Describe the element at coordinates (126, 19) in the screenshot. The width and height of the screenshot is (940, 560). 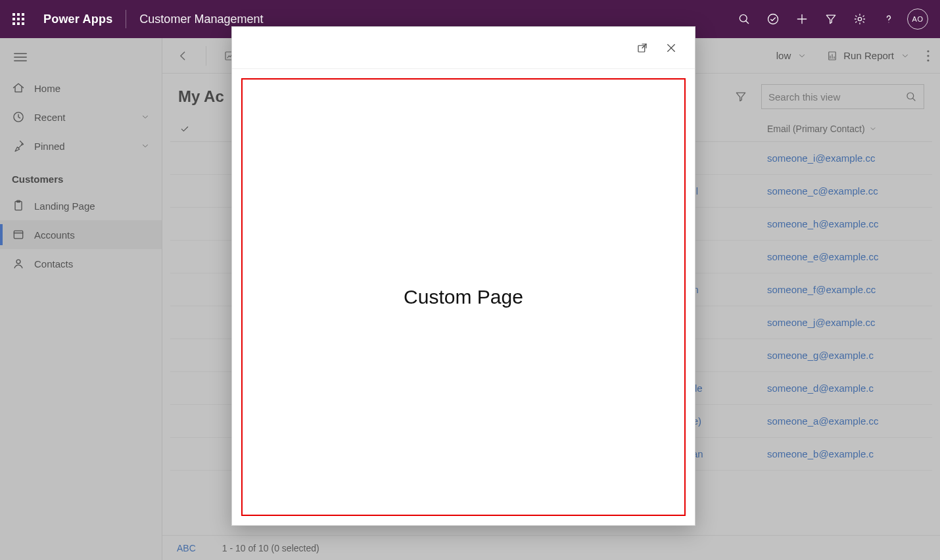
I see `topbar-divider` at that location.